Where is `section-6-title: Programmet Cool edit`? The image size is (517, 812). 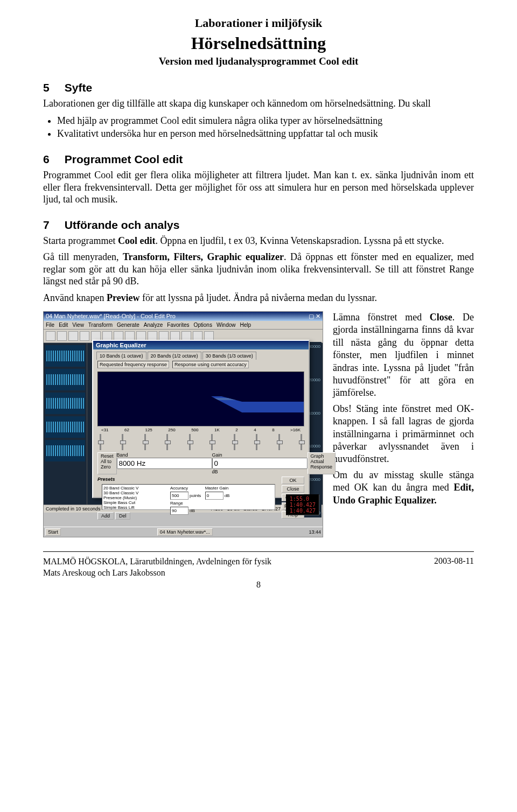
section-6-title: Programmet Cool edit is located at coordinates (124, 159).